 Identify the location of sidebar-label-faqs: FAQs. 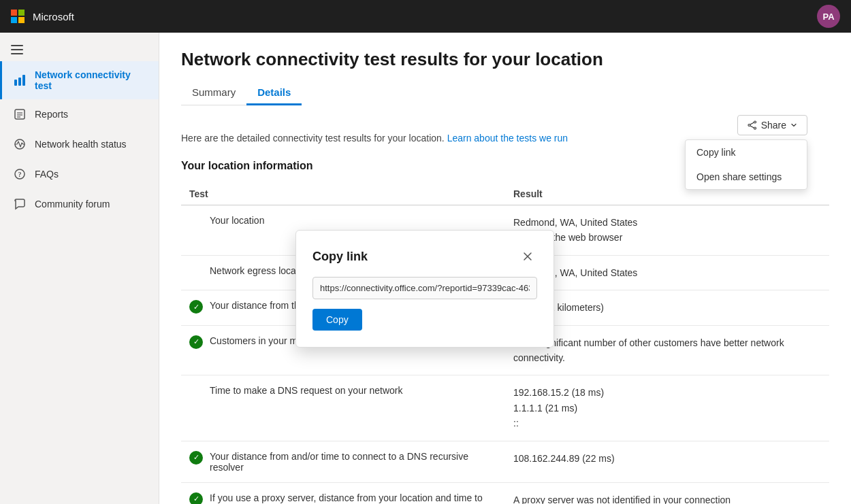
(46, 174).